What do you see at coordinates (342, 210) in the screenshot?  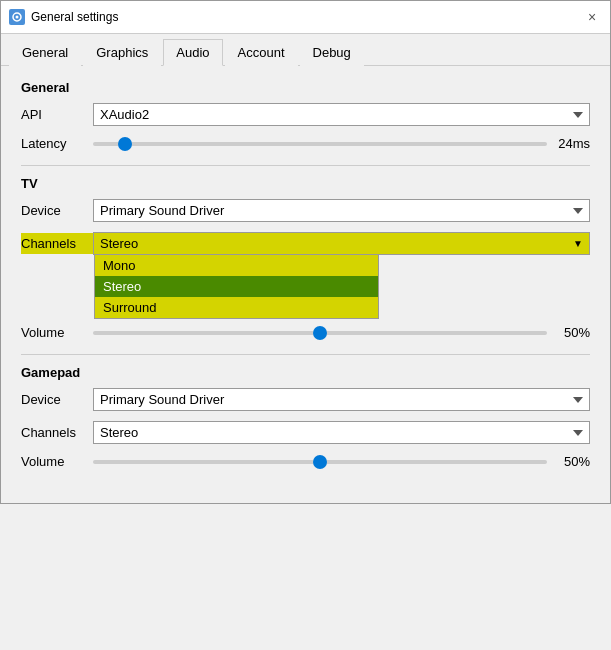 I see `tv-device-control: Primary Sound Driver` at bounding box center [342, 210].